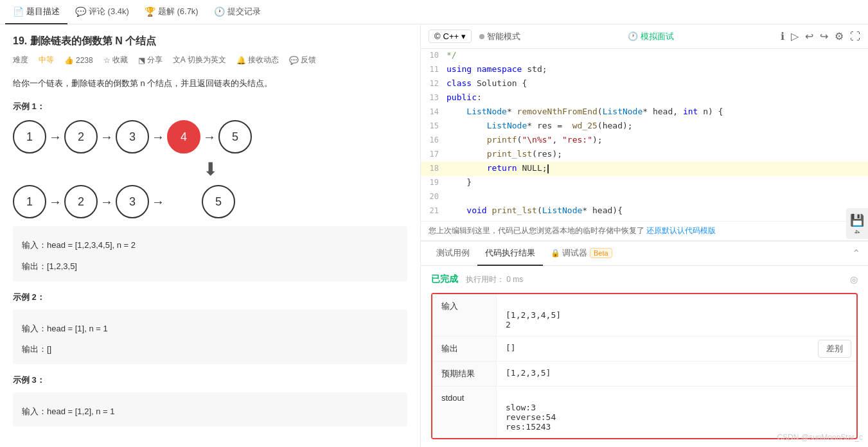  What do you see at coordinates (210, 337) in the screenshot?
I see `example-2-io: 输入：head = [1], n = 1 输出：[]` at bounding box center [210, 337].